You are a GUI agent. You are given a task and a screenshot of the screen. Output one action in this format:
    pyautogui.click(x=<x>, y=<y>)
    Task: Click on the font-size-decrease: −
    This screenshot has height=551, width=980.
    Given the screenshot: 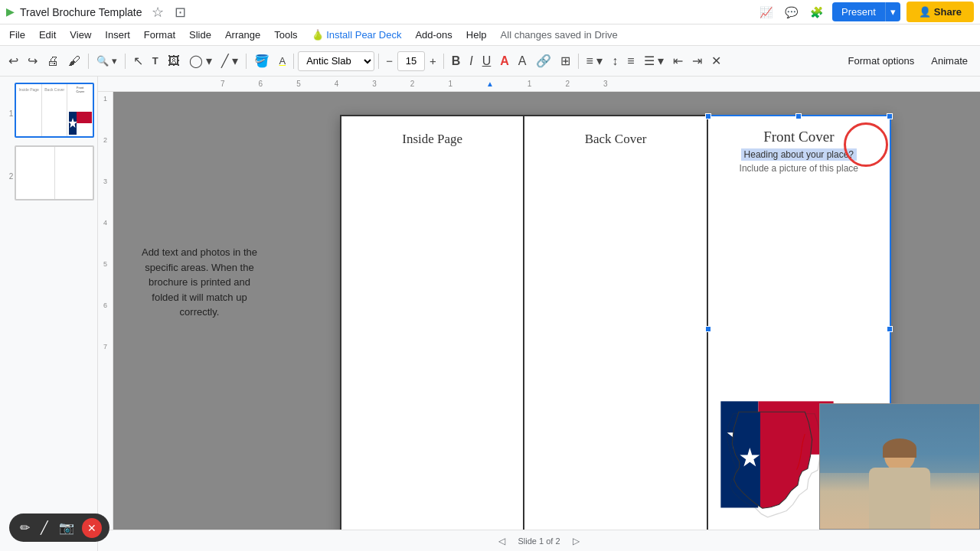 What is the action you would take?
    pyautogui.click(x=389, y=61)
    